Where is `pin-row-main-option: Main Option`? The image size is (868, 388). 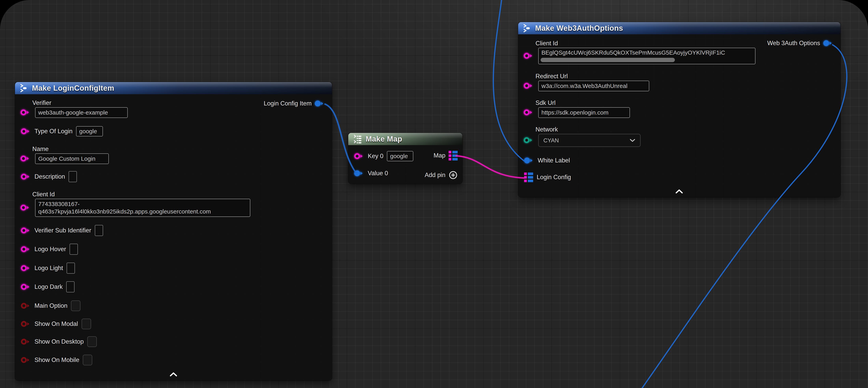 pin-row-main-option: Main Option is located at coordinates (51, 306).